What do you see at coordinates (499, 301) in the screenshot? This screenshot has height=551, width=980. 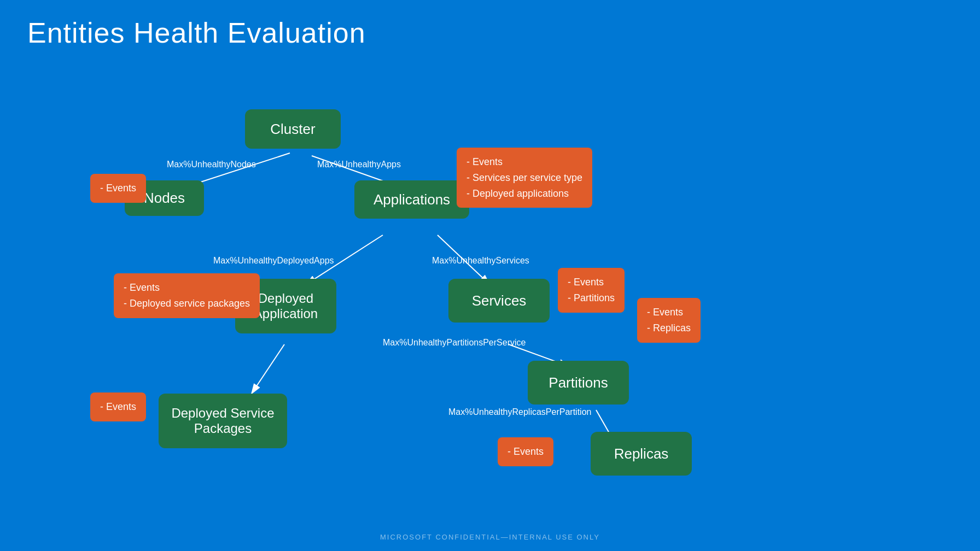 I see `node-services: Services` at bounding box center [499, 301].